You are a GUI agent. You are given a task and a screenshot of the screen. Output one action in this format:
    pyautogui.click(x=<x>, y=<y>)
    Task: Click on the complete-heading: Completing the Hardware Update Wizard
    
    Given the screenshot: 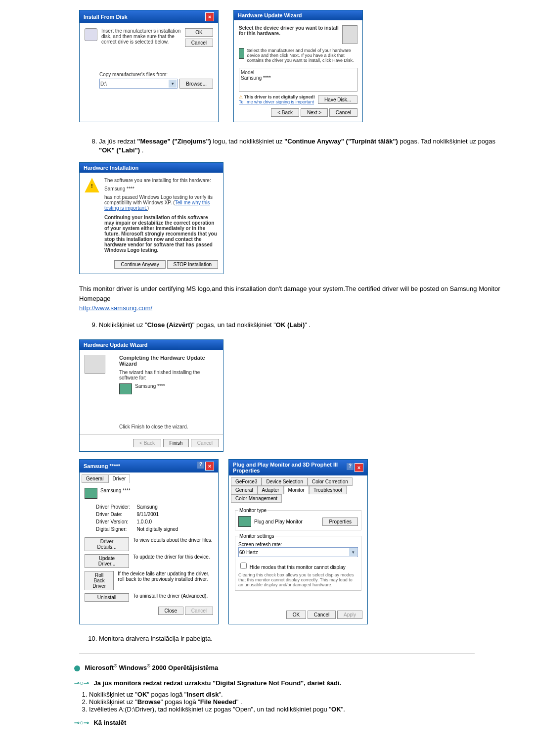 What is the action you would take?
    pyautogui.click(x=162, y=361)
    